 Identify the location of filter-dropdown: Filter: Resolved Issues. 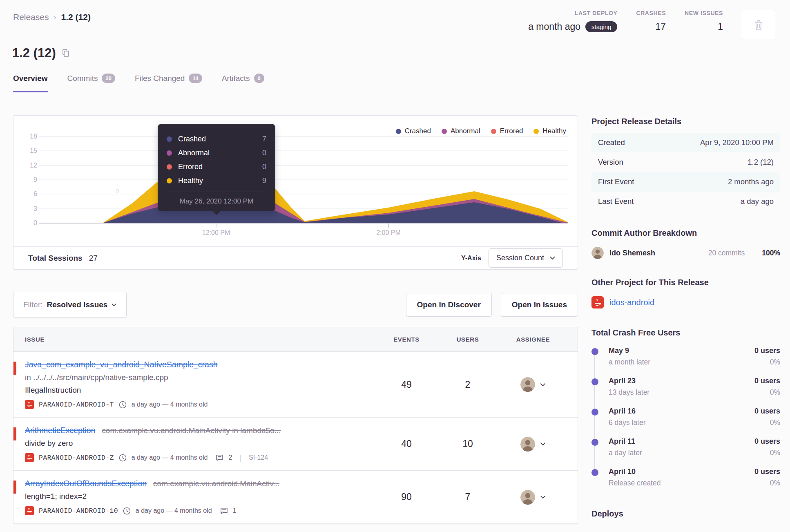
(70, 305).